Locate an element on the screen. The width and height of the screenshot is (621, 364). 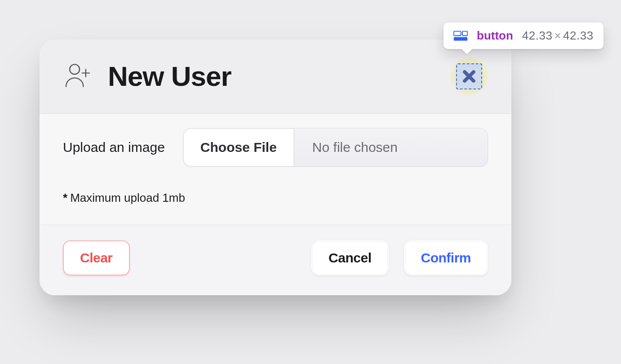
devtools-layout-icon is located at coordinates (461, 36).